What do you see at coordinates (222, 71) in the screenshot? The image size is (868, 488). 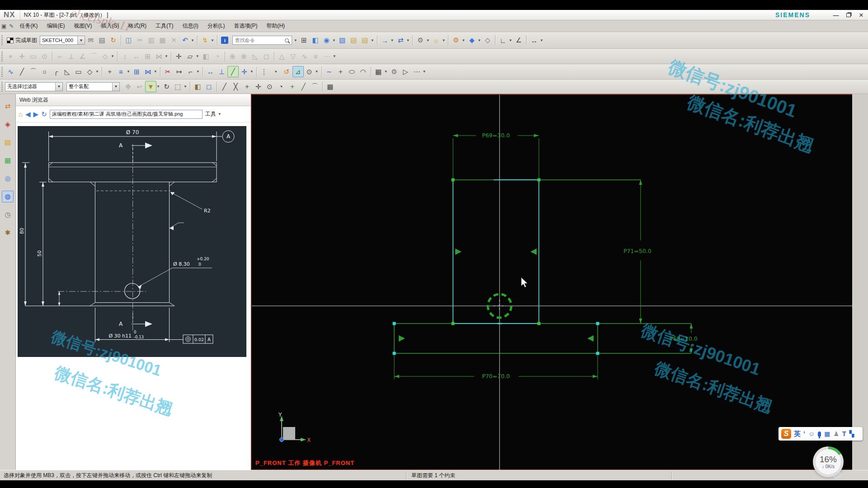 I see `constraints-icon: ⊥` at bounding box center [222, 71].